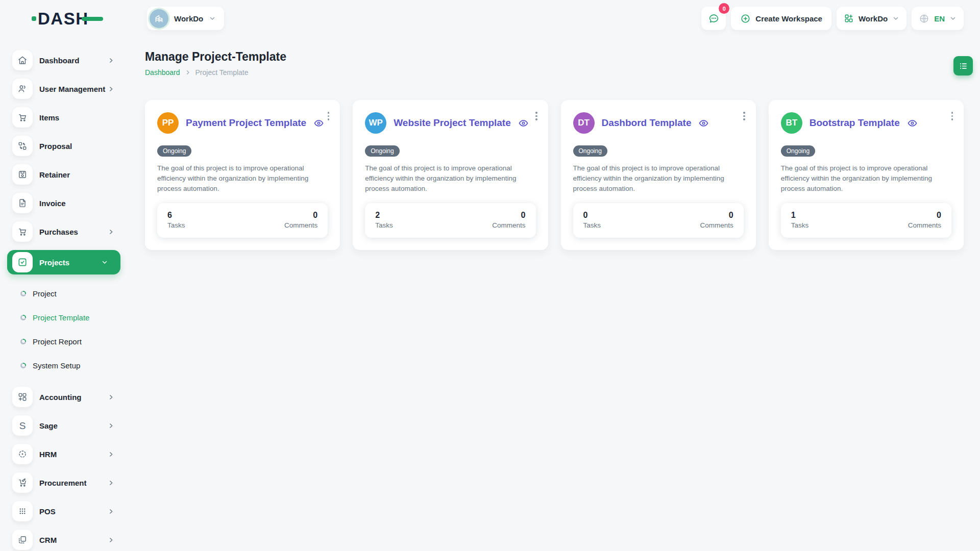 The height and width of the screenshot is (551, 980). Describe the element at coordinates (67, 117) in the screenshot. I see `sidebar-item-items: Items` at that location.